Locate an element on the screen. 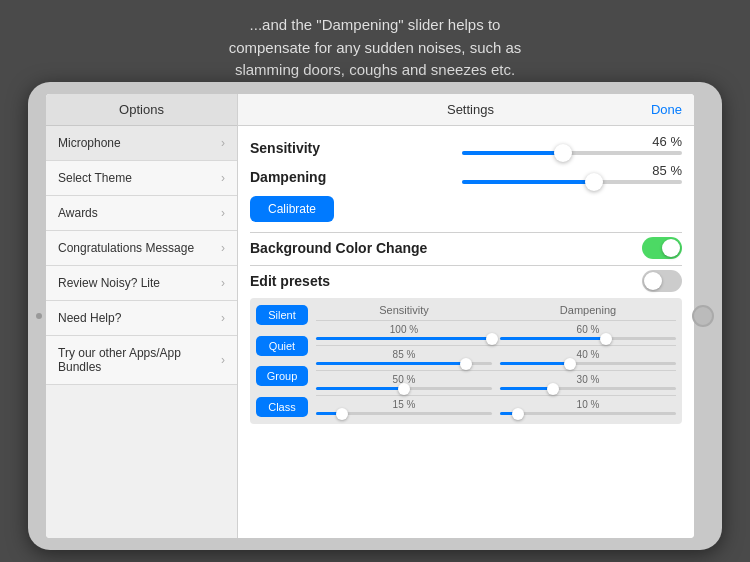  preset-silent-button: Silent is located at coordinates (282, 315).